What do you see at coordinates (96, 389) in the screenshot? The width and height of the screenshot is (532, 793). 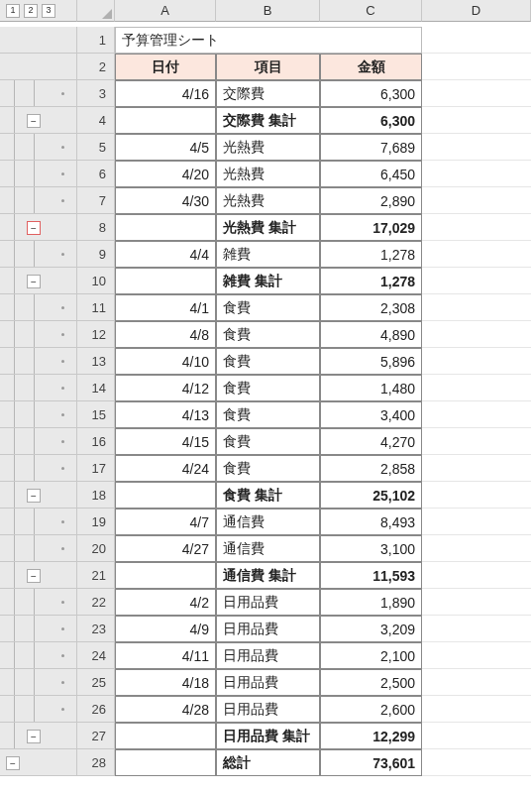 I see `row-header-14: 14` at bounding box center [96, 389].